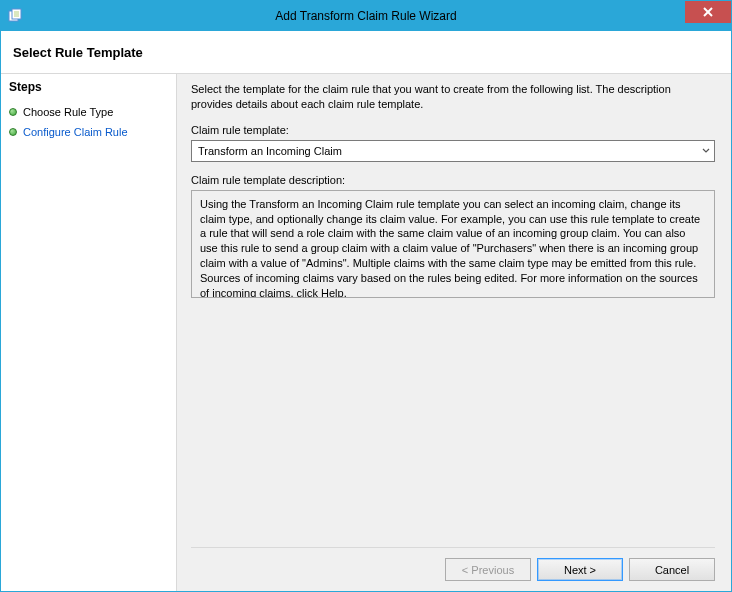 This screenshot has width=732, height=592. Describe the element at coordinates (453, 97) in the screenshot. I see `instruction-text: Select the template for the claim rule t…` at that location.